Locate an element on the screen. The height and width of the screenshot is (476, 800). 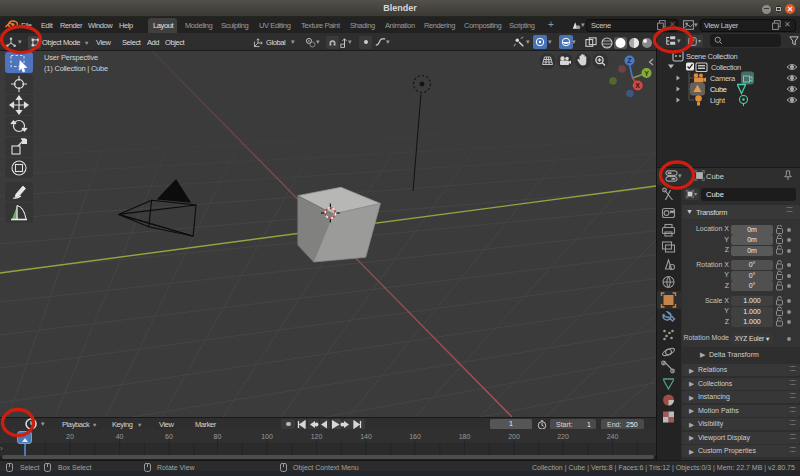
svg-text: Cube is located at coordinates (718, 90).